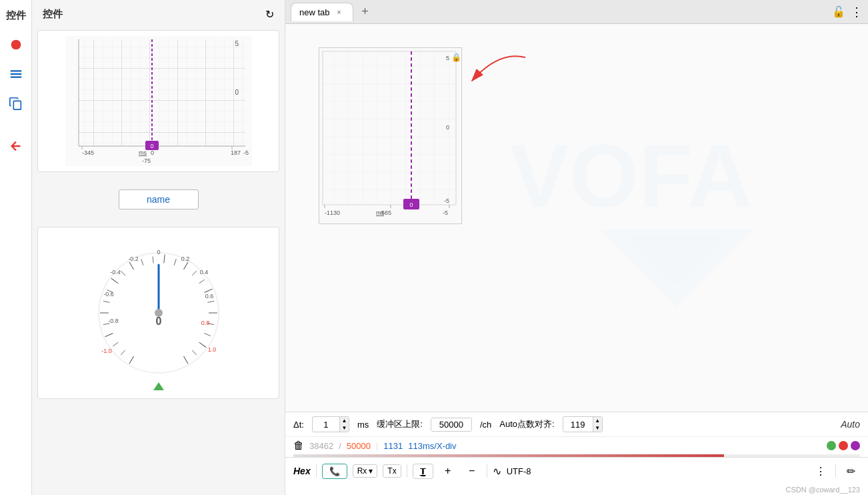 The image size is (868, 495). Describe the element at coordinates (344, 420) in the screenshot. I see `delta-t-up: ▲` at that location.